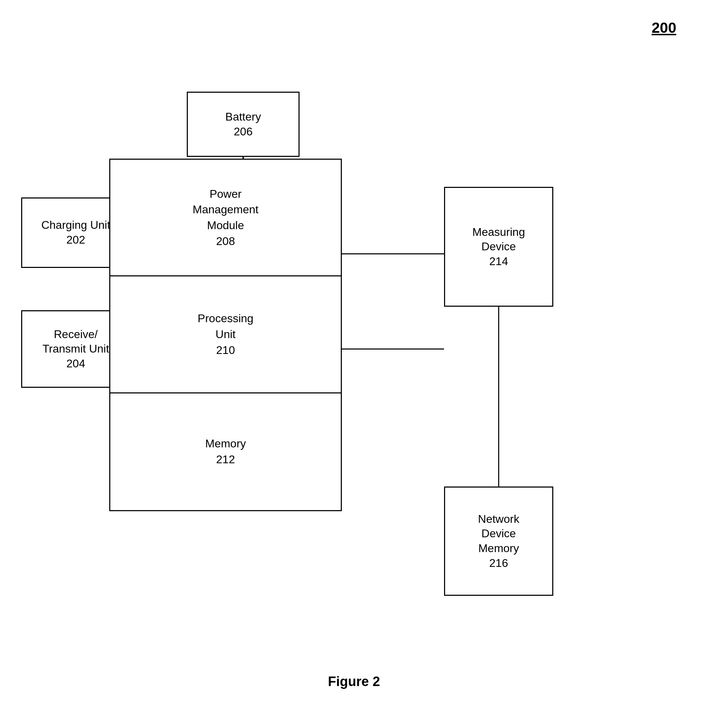 This screenshot has height=728, width=708. What do you see at coordinates (499, 541) in the screenshot?
I see `network-device-memory-box: Network Device Memory 216` at bounding box center [499, 541].